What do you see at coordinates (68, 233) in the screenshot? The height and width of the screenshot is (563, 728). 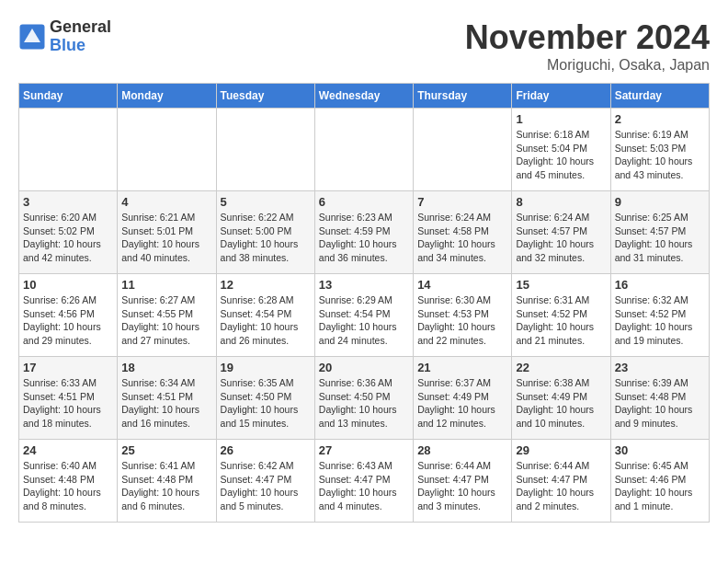 I see `calendar-cell: 3Sunrise: 6:20 AM Sunset: 5:02 PM Daylig…` at bounding box center [68, 233].